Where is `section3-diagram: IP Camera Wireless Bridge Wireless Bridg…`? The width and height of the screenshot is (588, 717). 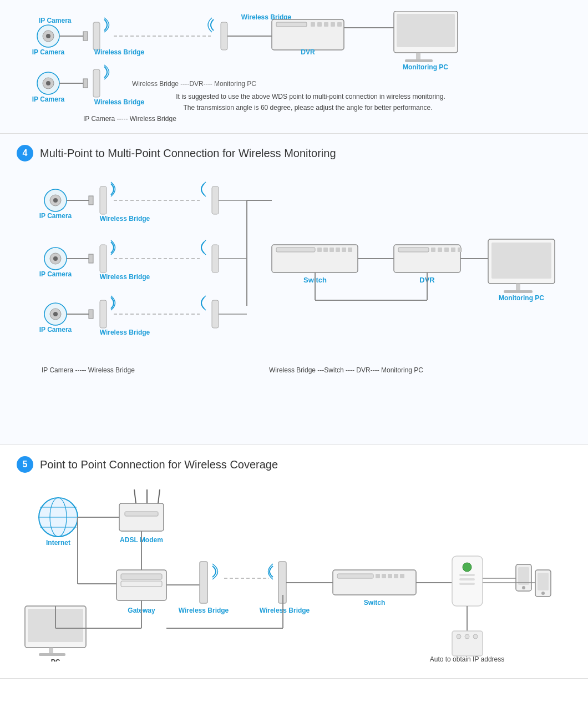
section3-diagram: IP Camera Wireless Bridge Wireless Bridg… is located at coordinates (294, 67).